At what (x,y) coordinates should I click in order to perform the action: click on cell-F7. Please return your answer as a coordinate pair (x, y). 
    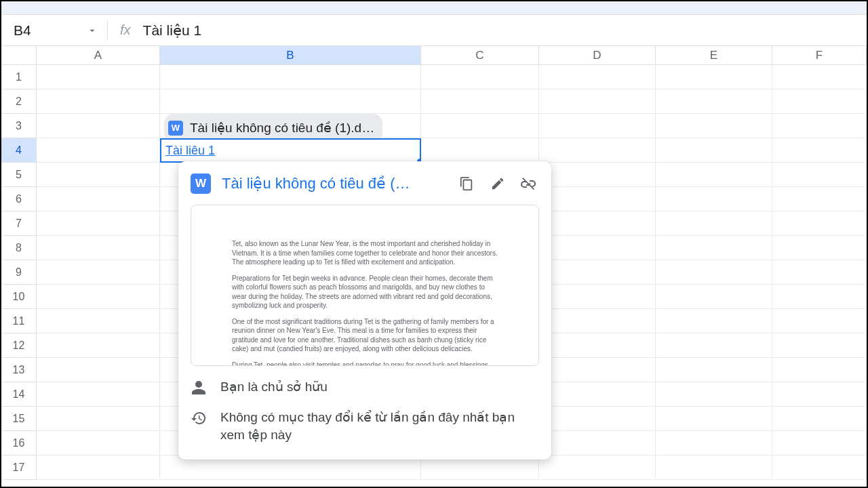
    Looking at the image, I should click on (819, 224).